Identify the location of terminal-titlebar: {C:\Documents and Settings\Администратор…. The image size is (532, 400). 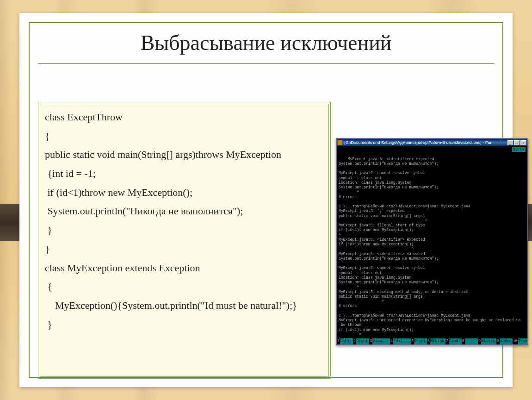
(432, 143).